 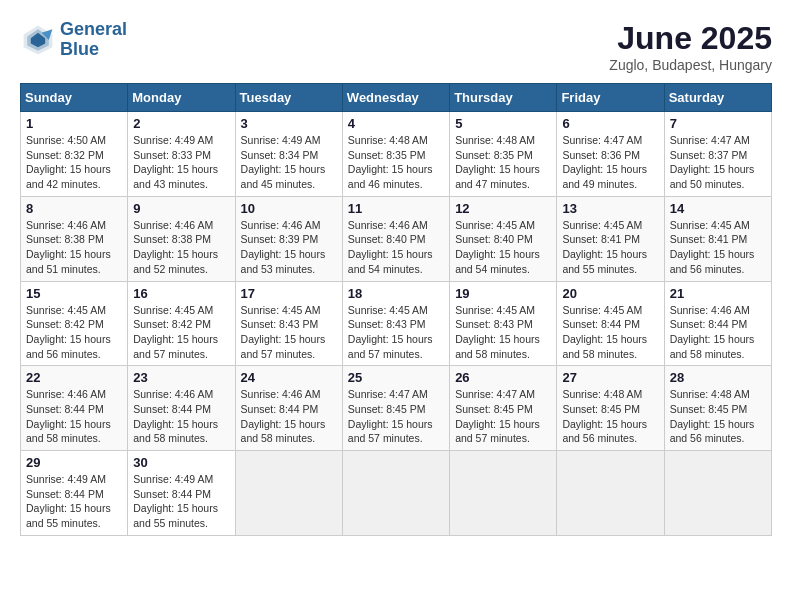 I want to click on daylight-label: Daylight: 15 hours and 42 minutes., so click(x=68, y=176).